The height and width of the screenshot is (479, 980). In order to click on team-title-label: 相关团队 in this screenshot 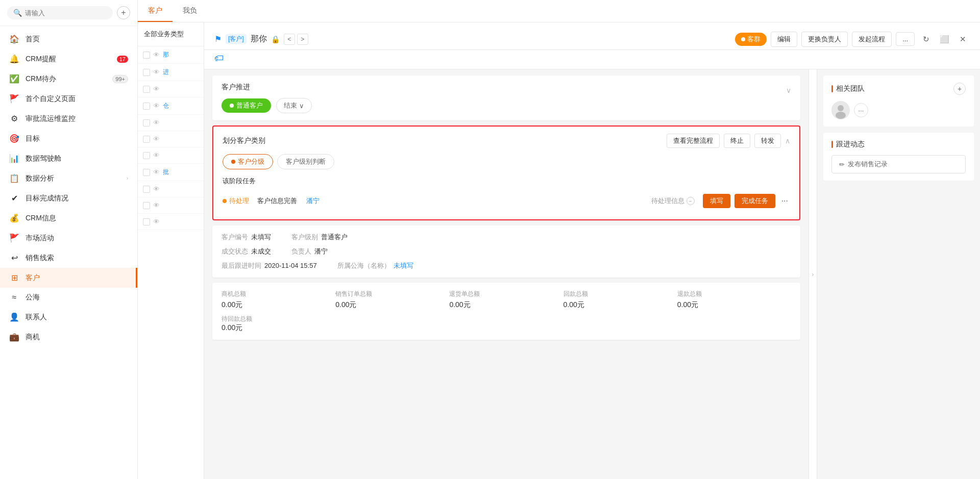, I will do `click(850, 89)`.